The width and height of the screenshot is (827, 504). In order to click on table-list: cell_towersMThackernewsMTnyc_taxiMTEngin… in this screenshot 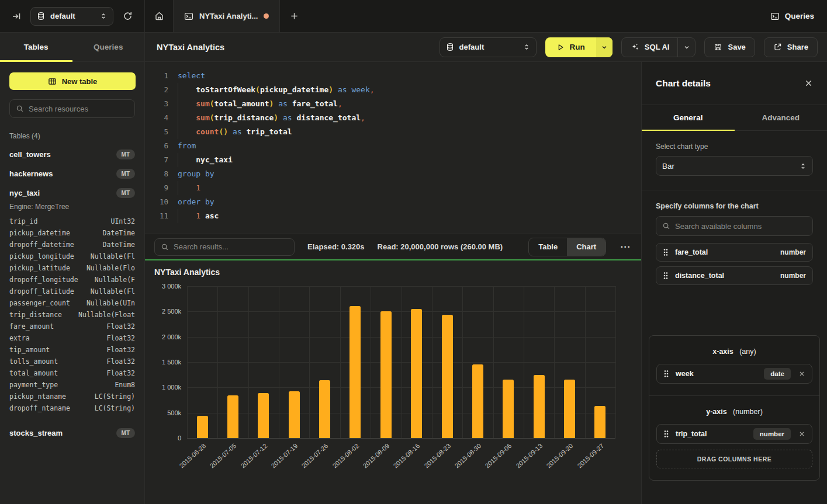, I will do `click(72, 294)`.